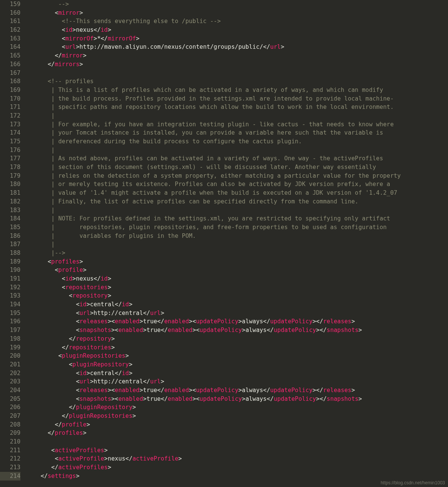 This screenshot has height=487, width=448. I want to click on code-line: <url>http://maven.aliyun.com/nexus/conte…, so click(237, 47).